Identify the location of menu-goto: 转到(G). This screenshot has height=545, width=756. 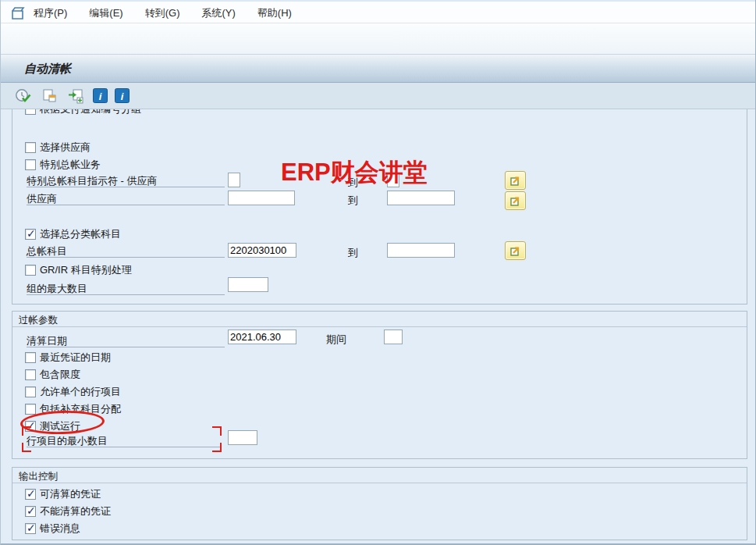
(162, 13).